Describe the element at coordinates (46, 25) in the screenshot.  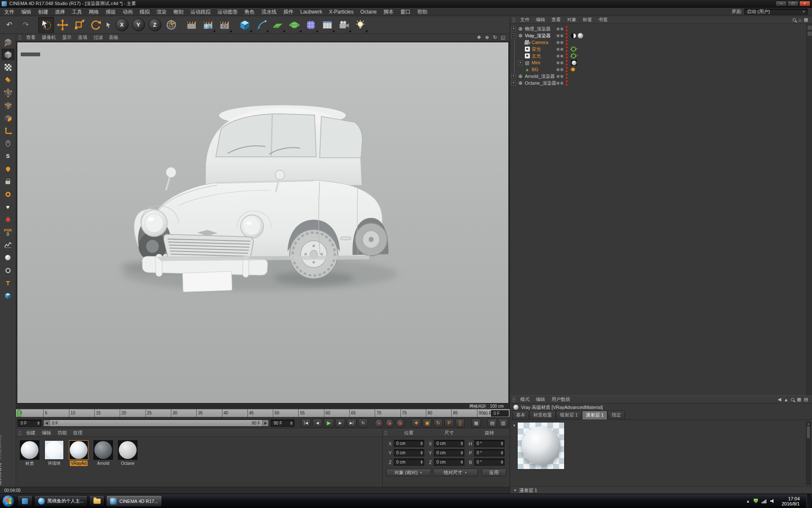
I see `live-selection-button` at that location.